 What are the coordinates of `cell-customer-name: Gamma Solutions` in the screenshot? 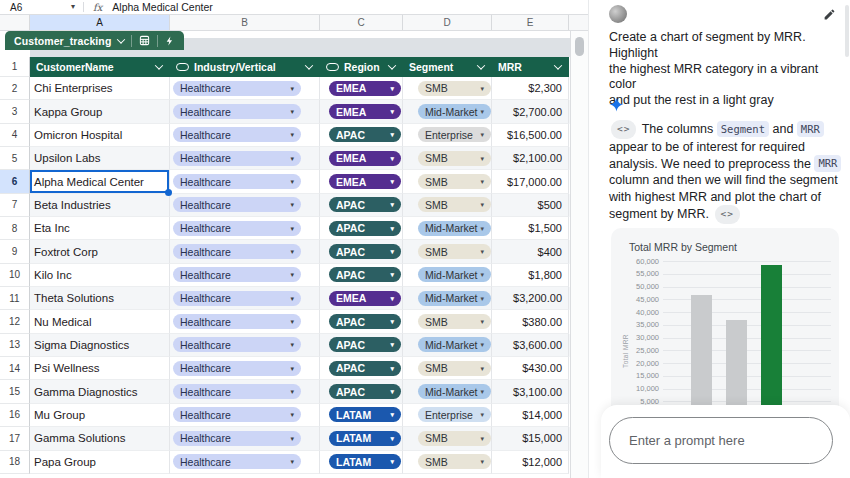 It's located at (100, 438).